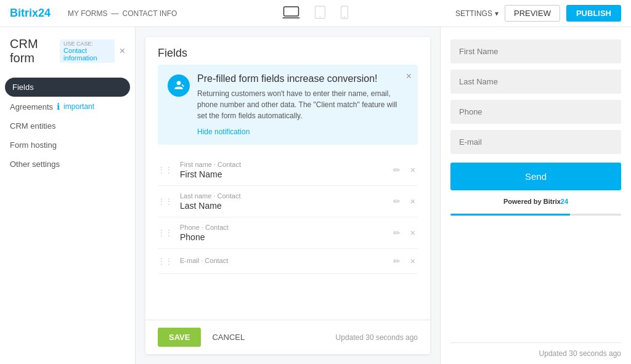 This screenshot has width=631, height=364. I want to click on preview-email-field, so click(536, 142).